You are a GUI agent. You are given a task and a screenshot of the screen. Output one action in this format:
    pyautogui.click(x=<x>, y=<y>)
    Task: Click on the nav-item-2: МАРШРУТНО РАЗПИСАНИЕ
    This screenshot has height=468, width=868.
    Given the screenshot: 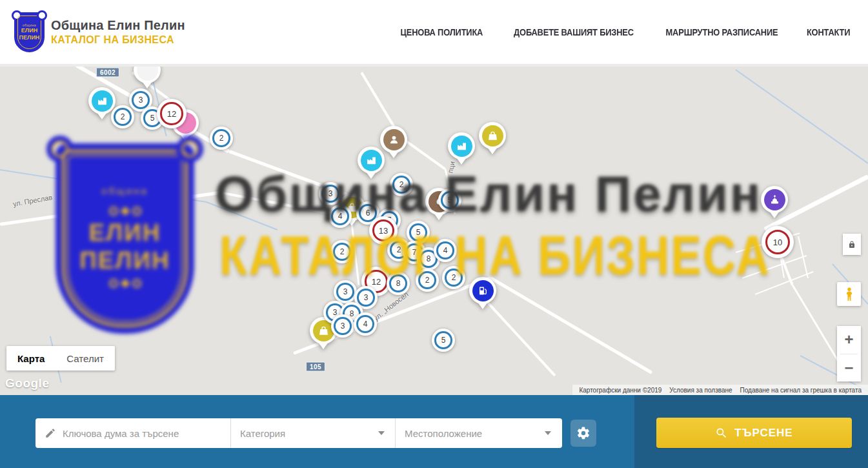 What is the action you would take?
    pyautogui.click(x=722, y=32)
    